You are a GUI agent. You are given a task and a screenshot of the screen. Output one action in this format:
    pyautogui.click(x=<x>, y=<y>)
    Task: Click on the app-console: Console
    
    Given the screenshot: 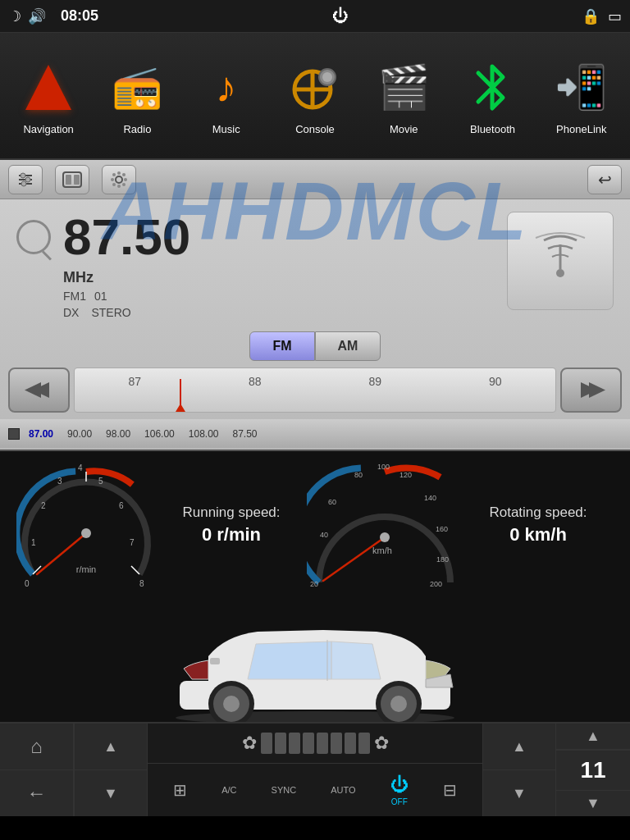 What is the action you would take?
    pyautogui.click(x=315, y=96)
    